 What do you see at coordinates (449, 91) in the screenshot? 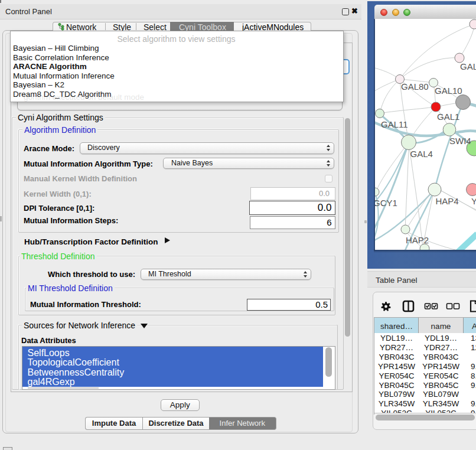
I see `svg-text: GAL10` at bounding box center [449, 91].